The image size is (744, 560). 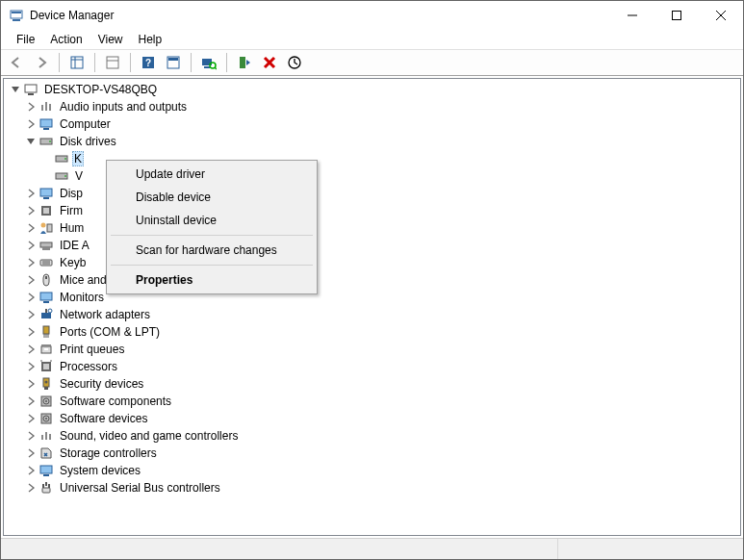 What do you see at coordinates (373, 471) in the screenshot?
I see `tree-item: System devices` at bounding box center [373, 471].